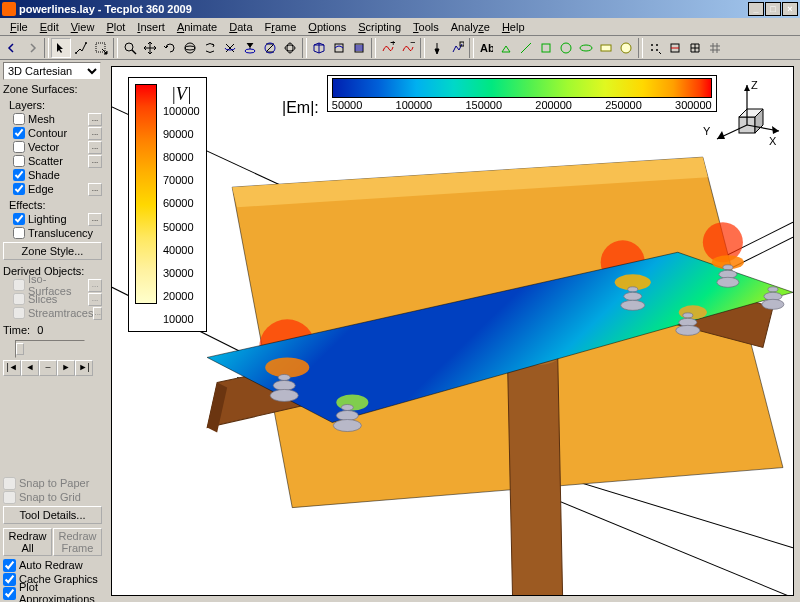 This screenshot has width=800, height=602. Describe the element at coordinates (19, 133) in the screenshot. I see `contour-checkbox` at that location.